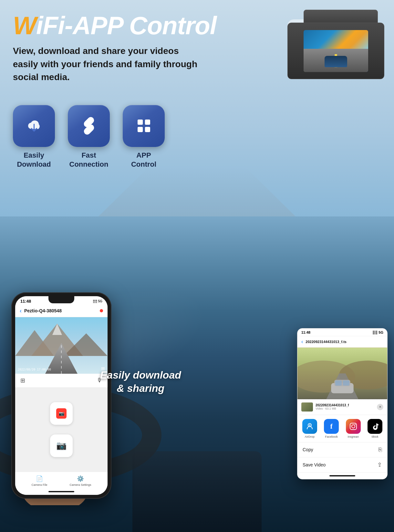 Image resolution: width=394 pixels, height=532 pixels. What do you see at coordinates (331, 426) in the screenshot?
I see `facebook-icon: f` at bounding box center [331, 426].